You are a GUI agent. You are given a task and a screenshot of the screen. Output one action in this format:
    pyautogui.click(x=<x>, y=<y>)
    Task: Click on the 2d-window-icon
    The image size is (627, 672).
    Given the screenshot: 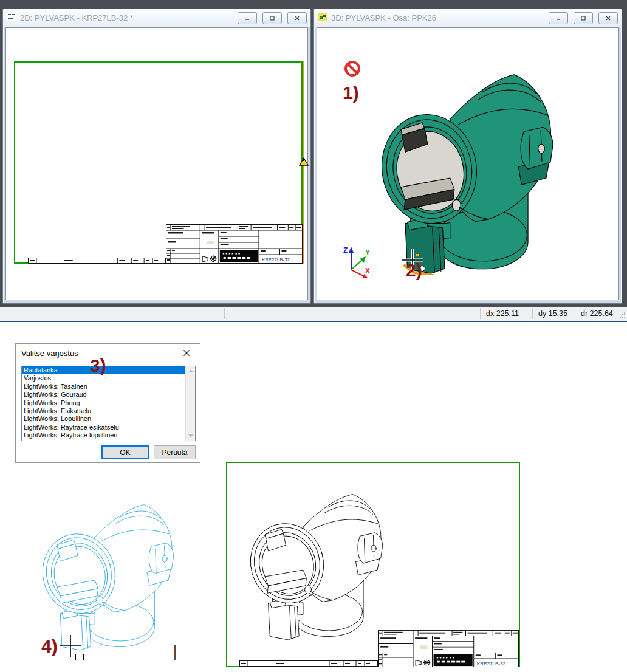 What is the action you would take?
    pyautogui.click(x=12, y=18)
    